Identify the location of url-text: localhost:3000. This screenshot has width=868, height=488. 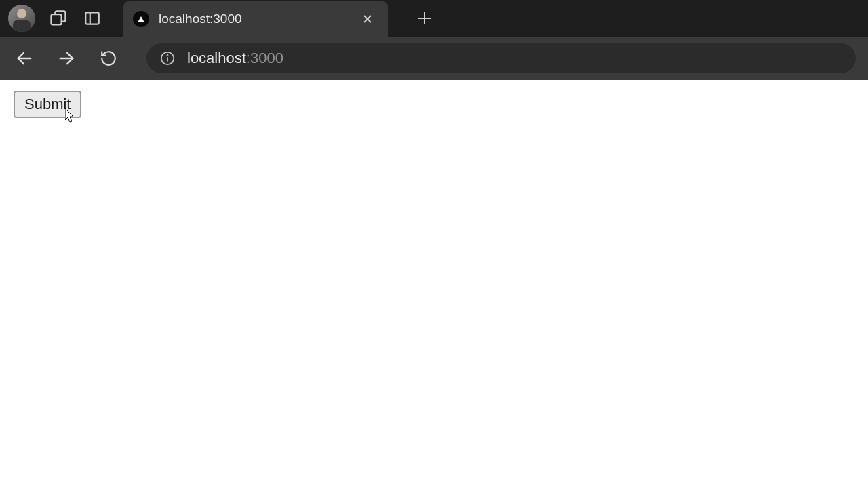
(235, 58).